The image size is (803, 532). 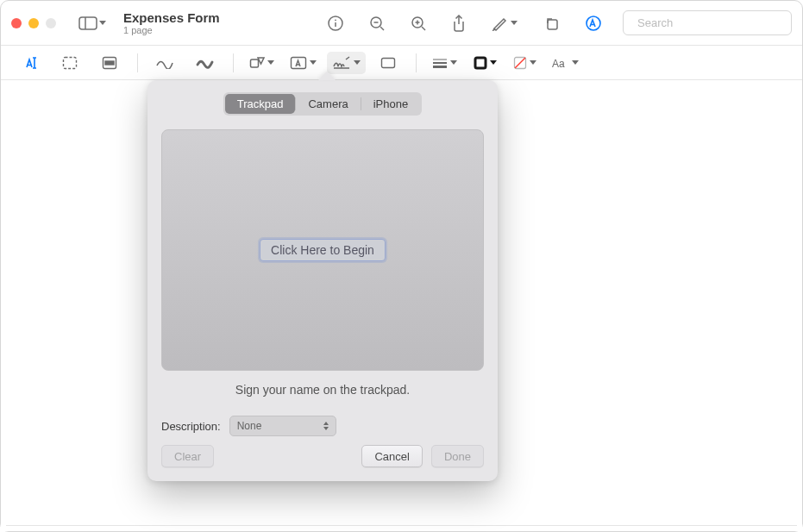 What do you see at coordinates (323, 250) in the screenshot?
I see `begin-signing-button: Click Here to Begin` at bounding box center [323, 250].